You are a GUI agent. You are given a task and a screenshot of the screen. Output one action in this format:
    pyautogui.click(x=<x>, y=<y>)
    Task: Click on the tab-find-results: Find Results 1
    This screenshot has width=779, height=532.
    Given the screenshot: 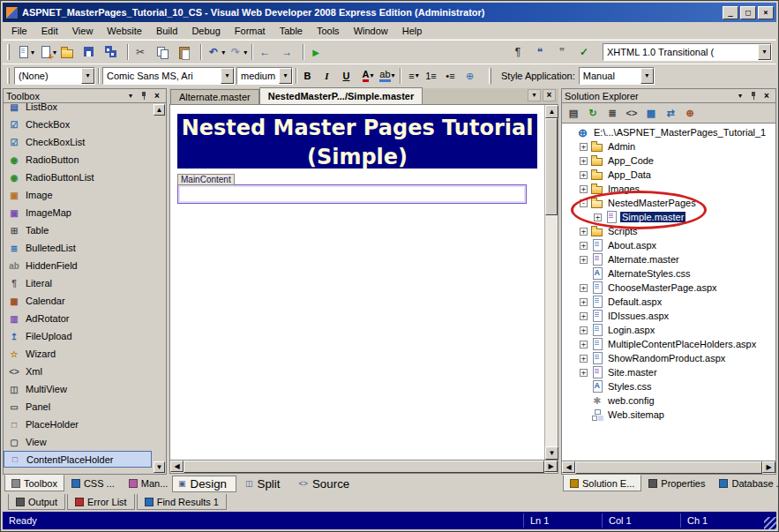 What is the action you would take?
    pyautogui.click(x=182, y=502)
    